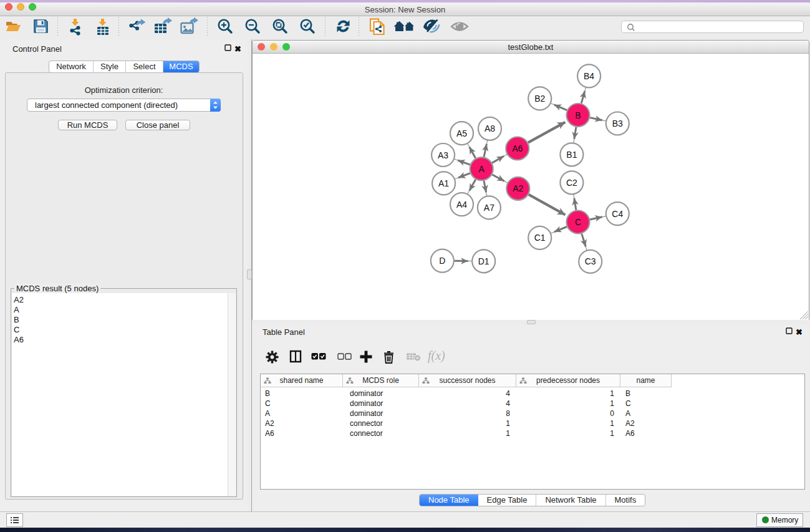  I want to click on svg-text: B, so click(577, 115).